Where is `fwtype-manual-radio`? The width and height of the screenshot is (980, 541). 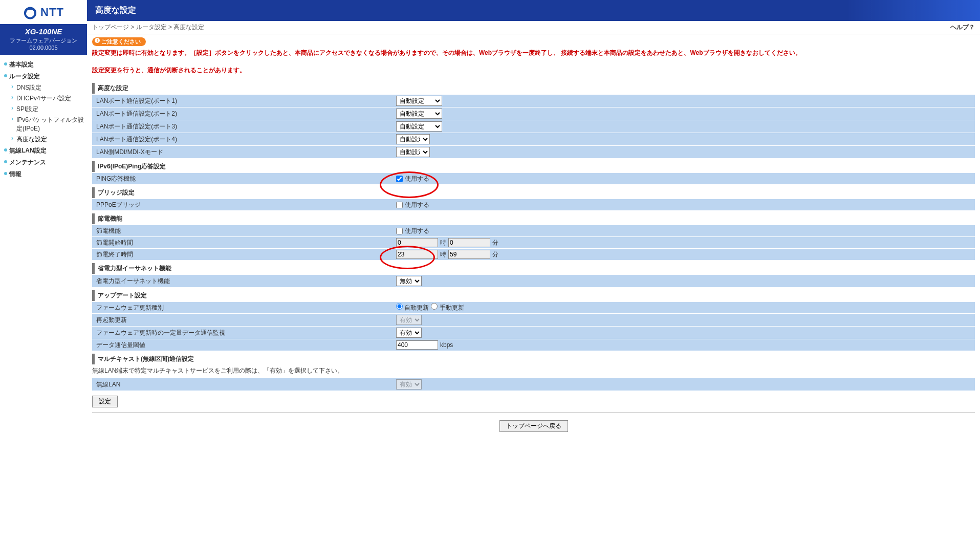
fwtype-manual-radio is located at coordinates (434, 306).